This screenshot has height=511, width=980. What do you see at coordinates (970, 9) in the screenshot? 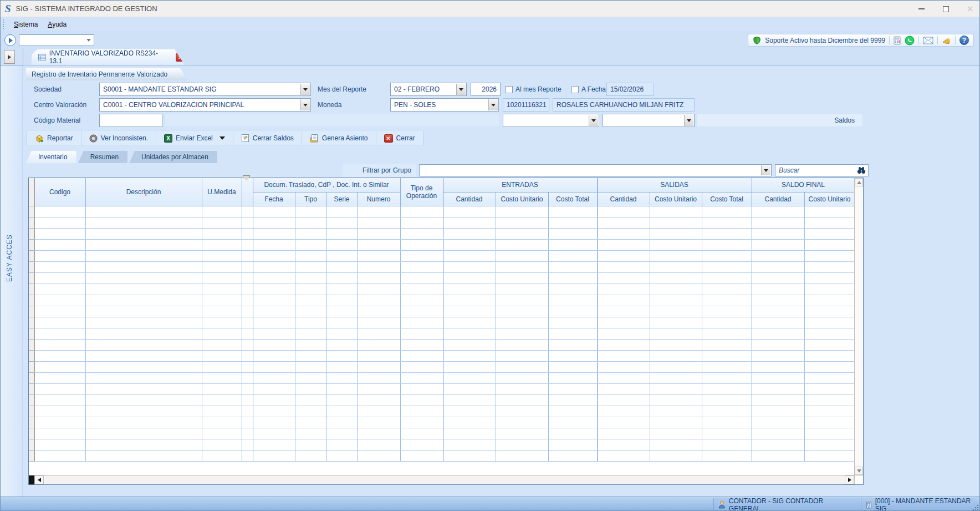
I see `close-window-button: ✕` at bounding box center [970, 9].